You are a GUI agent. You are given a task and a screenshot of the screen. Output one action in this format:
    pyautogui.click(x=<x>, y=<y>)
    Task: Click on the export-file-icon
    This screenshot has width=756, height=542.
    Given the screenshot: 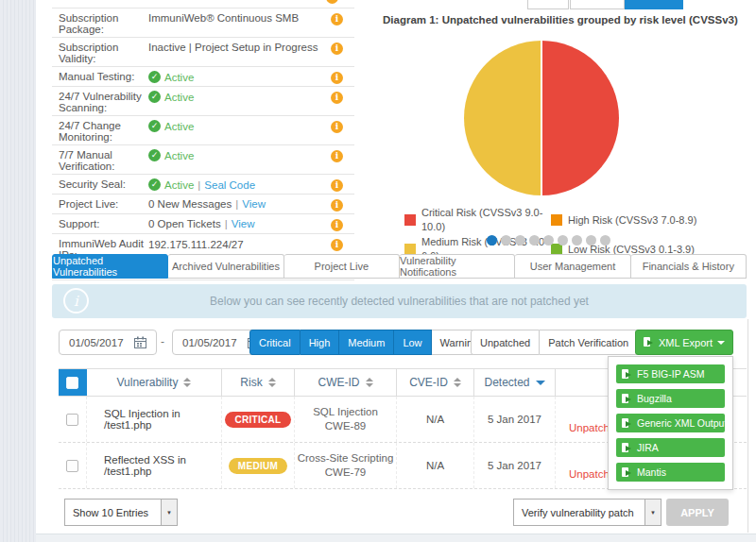 What is the action you would take?
    pyautogui.click(x=627, y=374)
    